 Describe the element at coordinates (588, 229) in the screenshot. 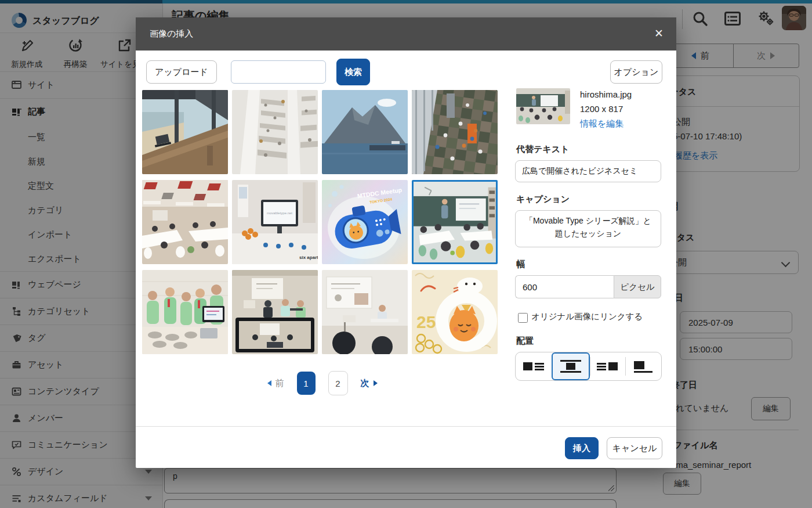

I see `caption-textarea: 「Movable Type シリーズ解説」と題したセッション` at that location.